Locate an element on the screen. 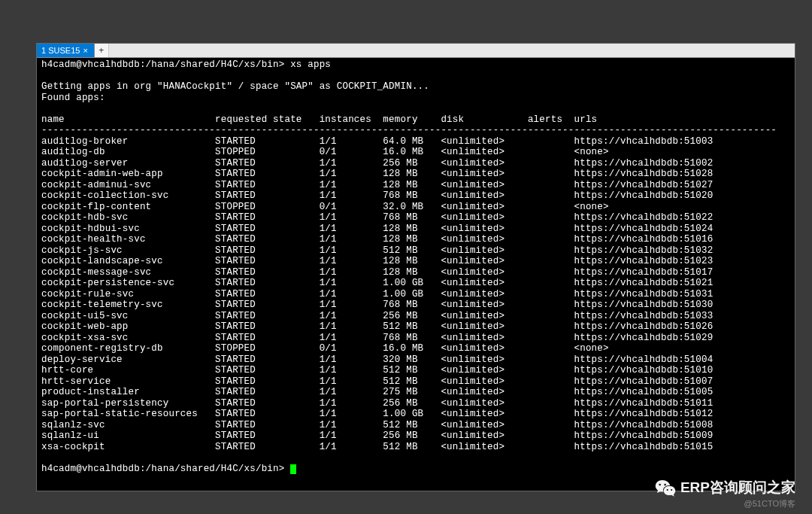  tab-label: 1 SUSE15 is located at coordinates (60, 50).